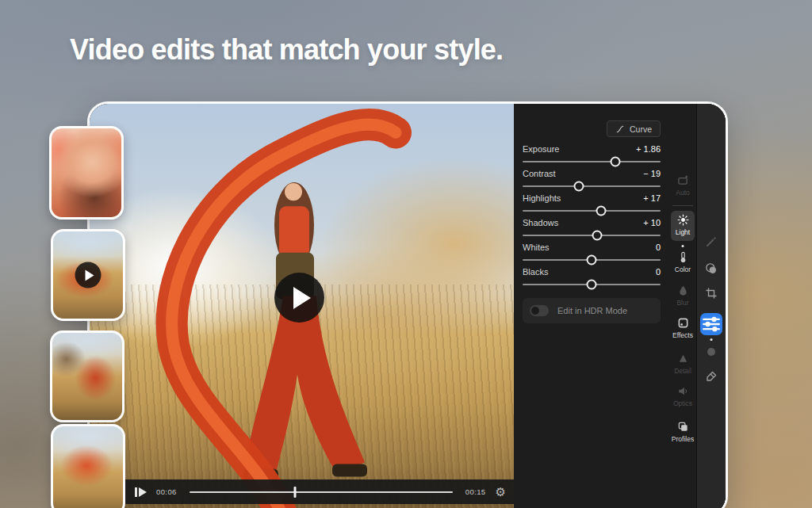  What do you see at coordinates (683, 396) in the screenshot?
I see `category-optics: Optics` at bounding box center [683, 396].